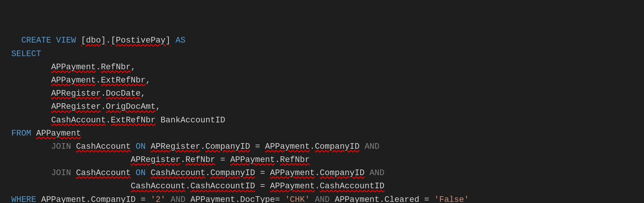 This screenshot has height=203, width=644. Describe the element at coordinates (74, 81) in the screenshot. I see `col2-table: APPayment` at that location.